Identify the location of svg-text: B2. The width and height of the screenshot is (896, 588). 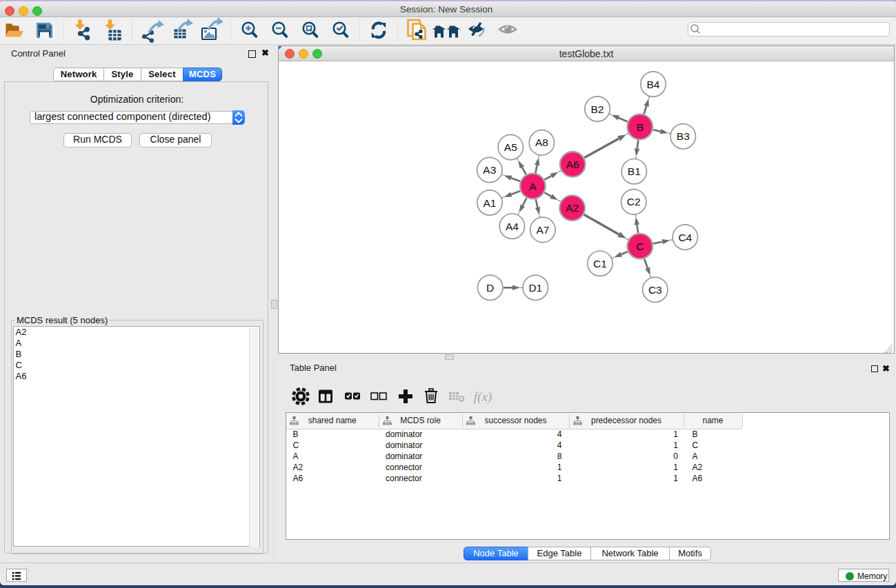
(597, 109).